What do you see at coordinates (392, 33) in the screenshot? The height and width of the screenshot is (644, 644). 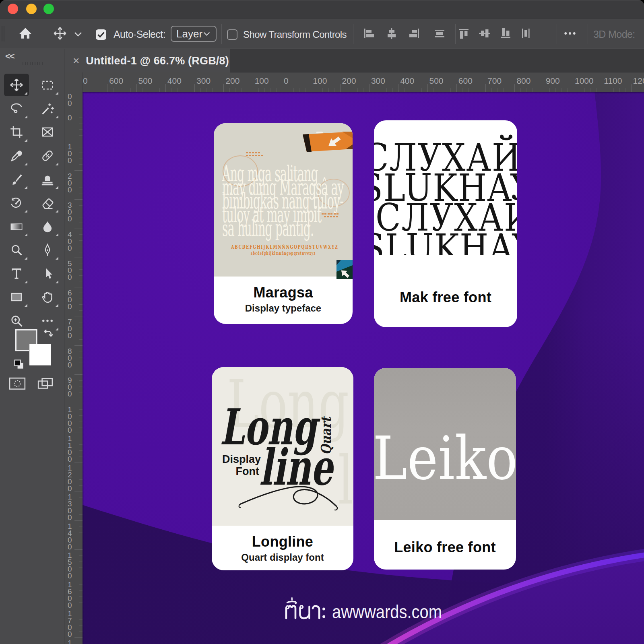 I see `align-center-h-icon` at bounding box center [392, 33].